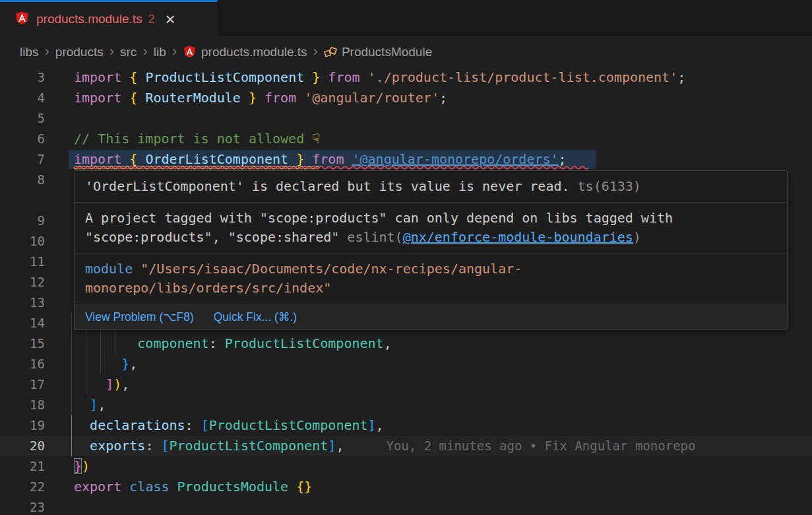 Image resolution: width=812 pixels, height=515 pixels. Describe the element at coordinates (34, 242) in the screenshot. I see `line-number: 10` at that location.